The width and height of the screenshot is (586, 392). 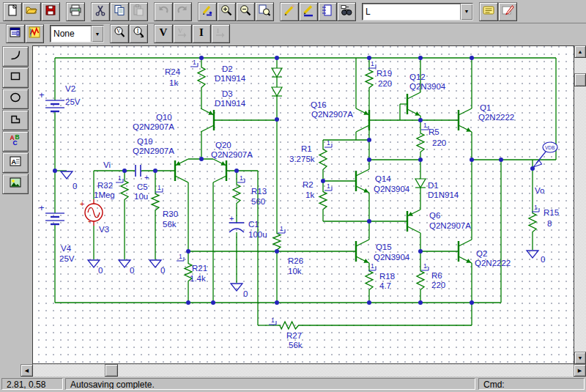 I want to click on probe-i-icon: I, so click(x=138, y=34).